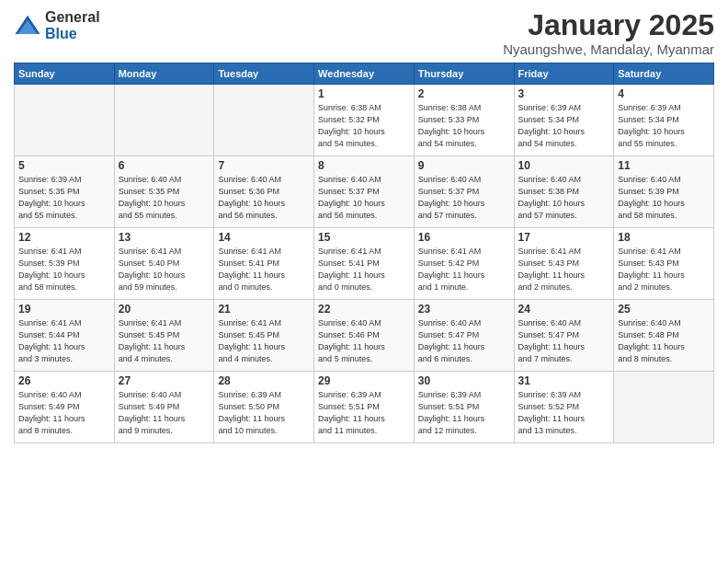  What do you see at coordinates (464, 166) in the screenshot?
I see `day-number: 9` at bounding box center [464, 166].